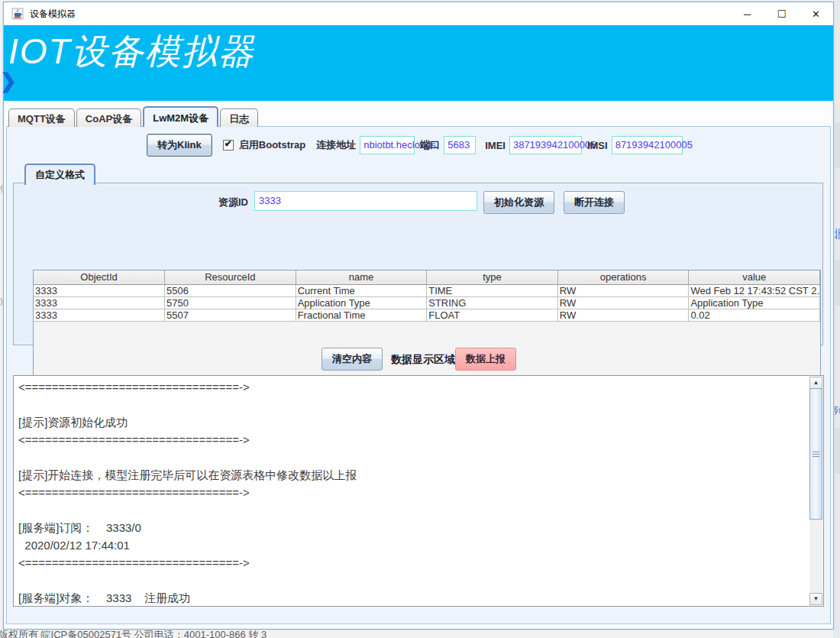  I want to click on window-title: 设备模拟器, so click(53, 14).